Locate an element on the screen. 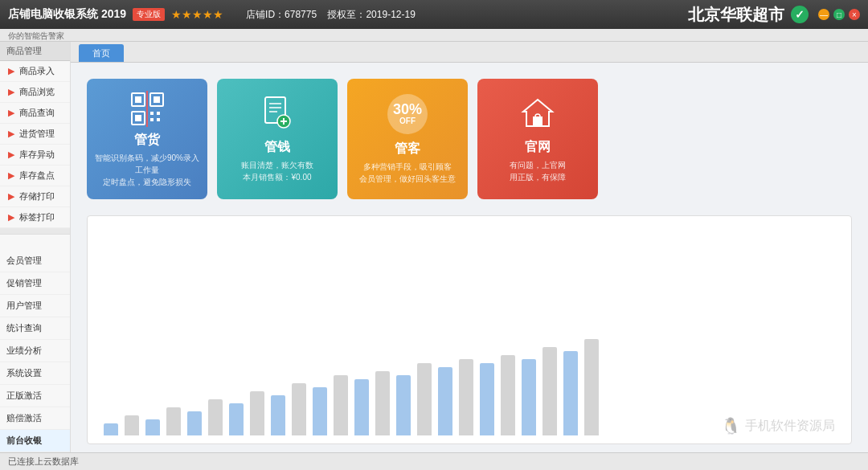 The height and width of the screenshot is (470, 868). sidebar-item-order-print: ▶ 存储打印 is located at coordinates (35, 197).